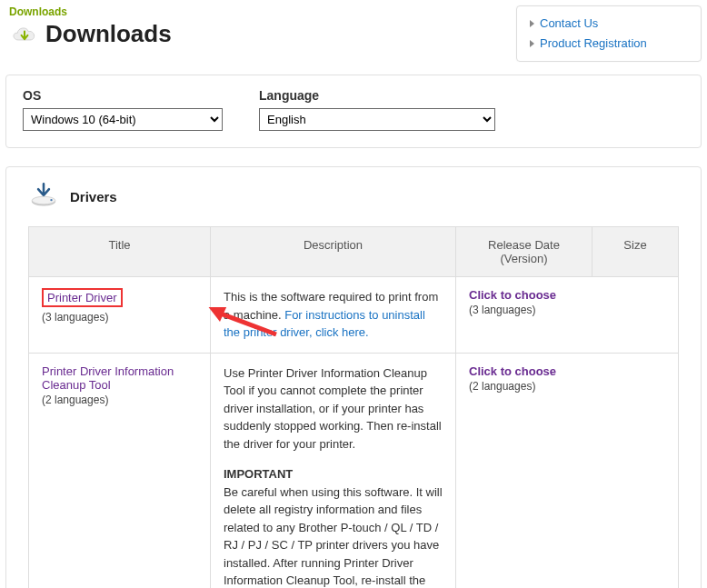  What do you see at coordinates (609, 24) in the screenshot?
I see `contact-us-link: Contact Us` at bounding box center [609, 24].